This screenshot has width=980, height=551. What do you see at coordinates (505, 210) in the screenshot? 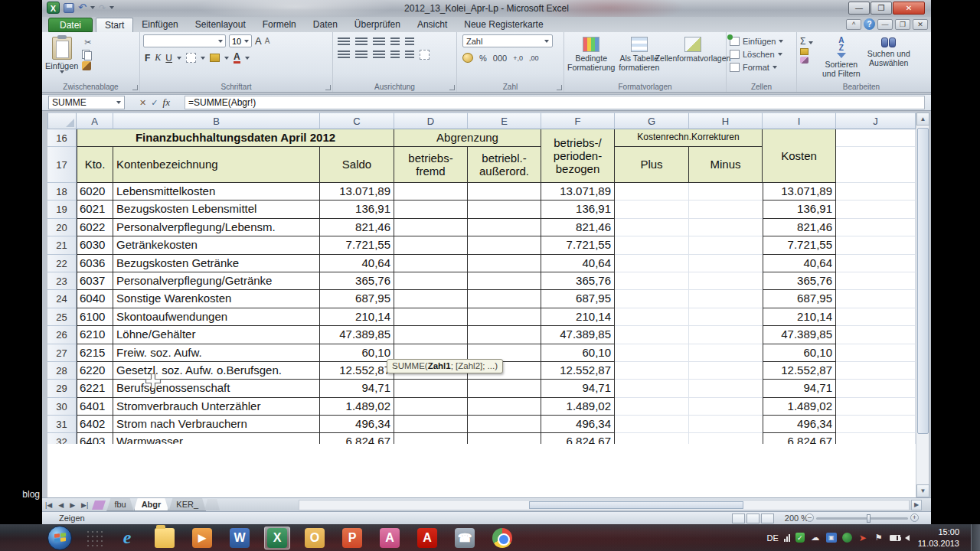
I see `cell-E19` at bounding box center [505, 210].